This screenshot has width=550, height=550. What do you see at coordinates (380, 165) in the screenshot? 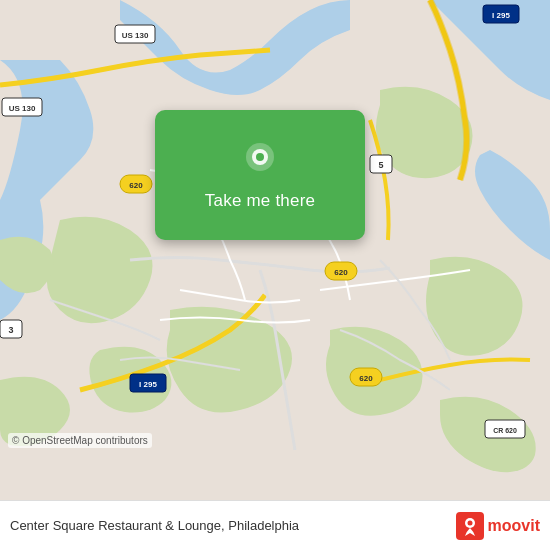
I see `svg-text: 5` at bounding box center [380, 165].